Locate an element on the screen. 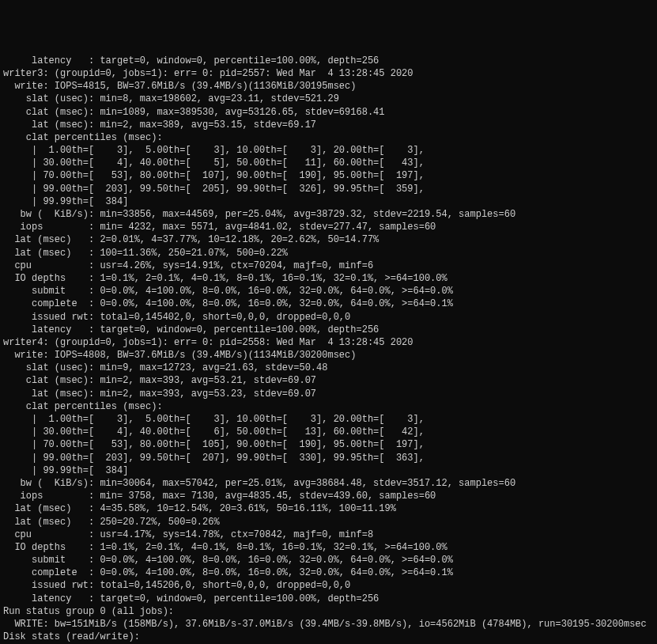 This screenshot has height=644, width=657. terminal-line: WRITE: bw=151MiB/s (158MB/s), 37.6MiB/s-… is located at coordinates (329, 624).